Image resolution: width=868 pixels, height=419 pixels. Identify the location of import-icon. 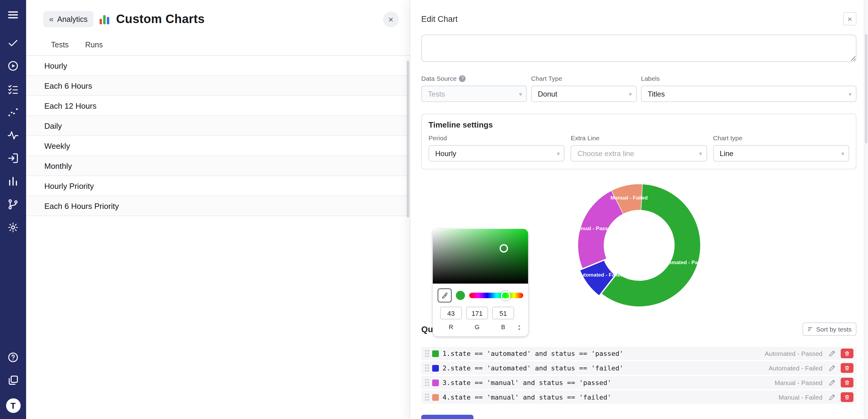
(13, 158).